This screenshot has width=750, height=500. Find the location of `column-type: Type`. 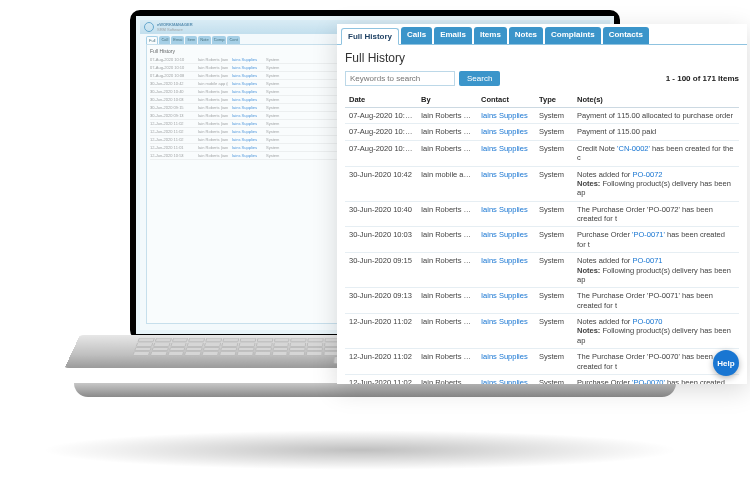

column-type: Type is located at coordinates (554, 100).